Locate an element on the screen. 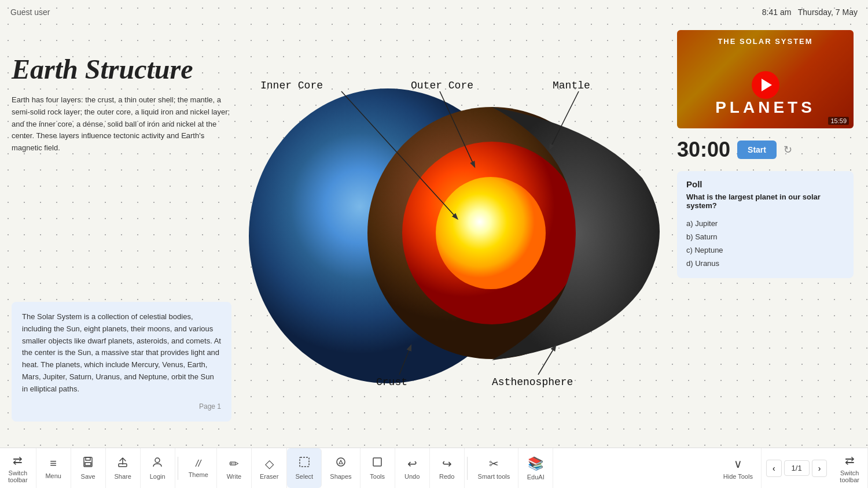  write-label: Write is located at coordinates (234, 476).